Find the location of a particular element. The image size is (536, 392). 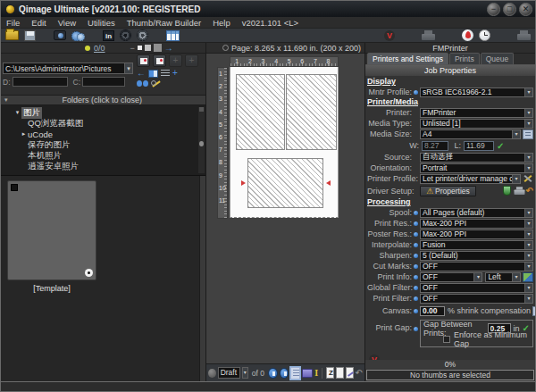

search-binoculars-icon is located at coordinates (143, 84).